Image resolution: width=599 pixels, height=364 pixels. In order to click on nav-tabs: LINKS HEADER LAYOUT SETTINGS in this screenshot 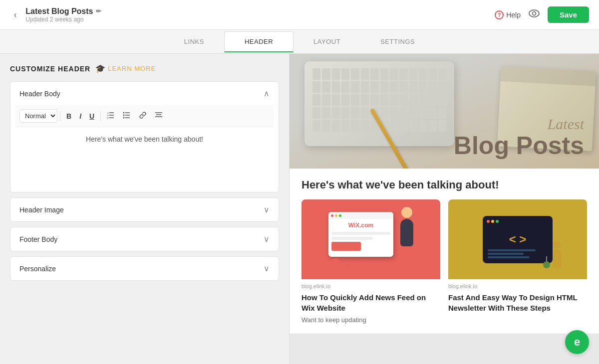, I will do `click(300, 42)`.